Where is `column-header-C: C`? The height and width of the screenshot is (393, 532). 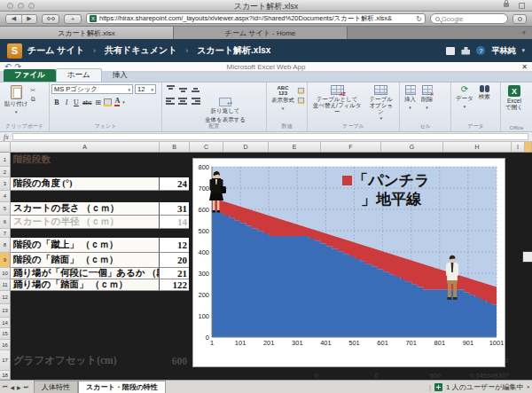
column-header-C: C is located at coordinates (207, 147).